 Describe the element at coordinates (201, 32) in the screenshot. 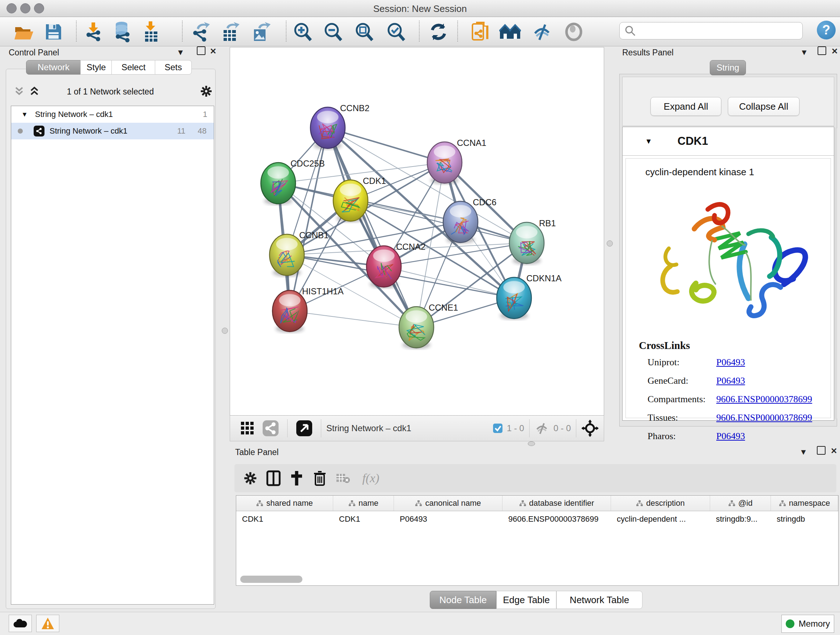

I see `export-network-button` at that location.